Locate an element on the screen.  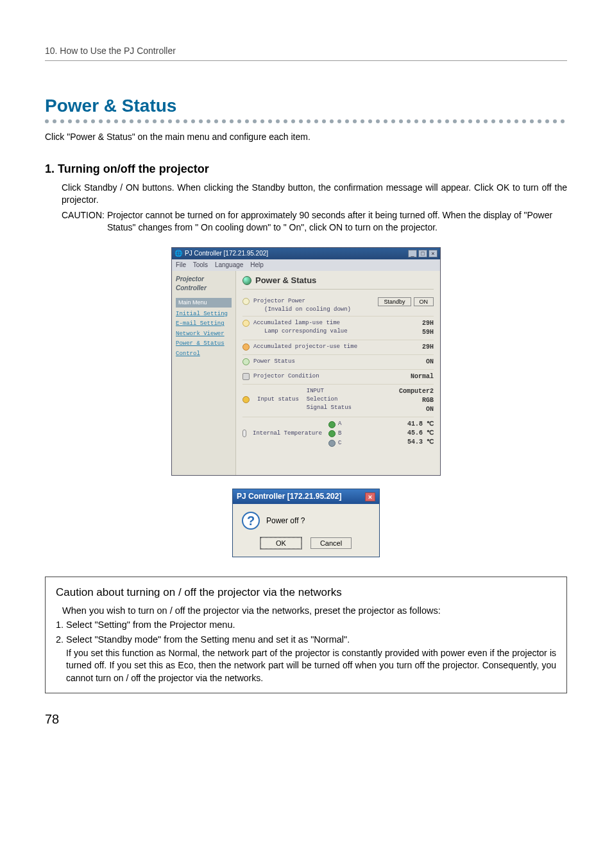
minimize-button: _ is located at coordinates (412, 254).